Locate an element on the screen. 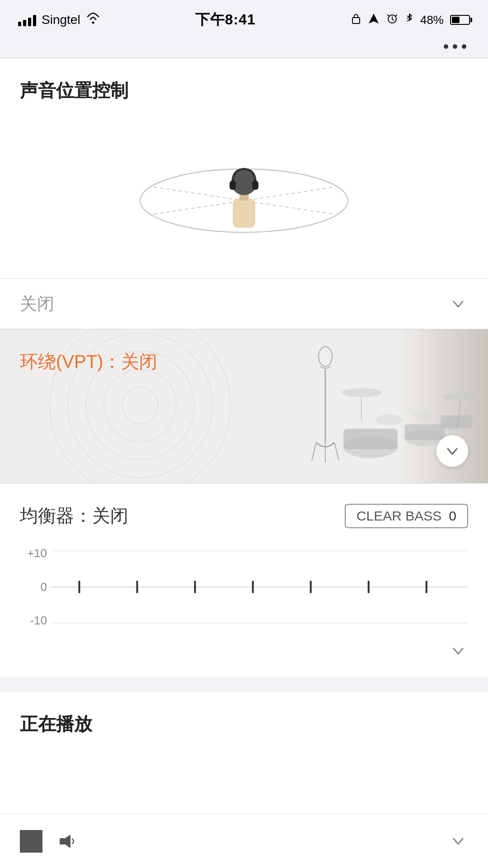  volume-icon is located at coordinates (70, 841).